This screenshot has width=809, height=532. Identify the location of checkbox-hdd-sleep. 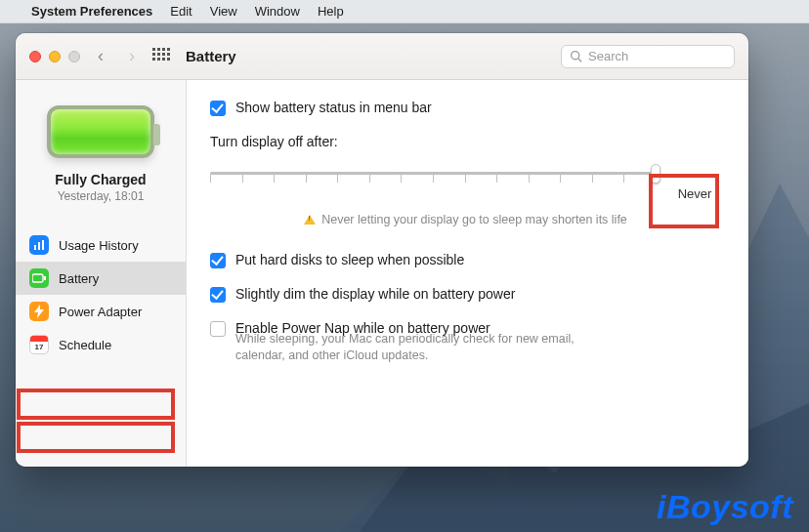
(218, 261).